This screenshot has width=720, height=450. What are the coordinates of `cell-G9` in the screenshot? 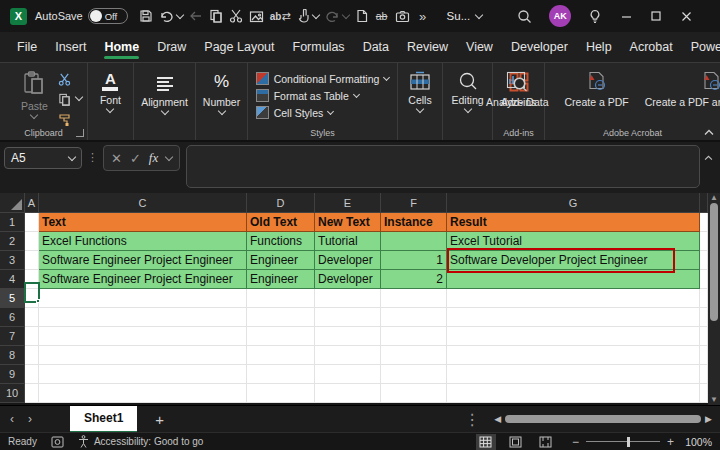 It's located at (574, 374).